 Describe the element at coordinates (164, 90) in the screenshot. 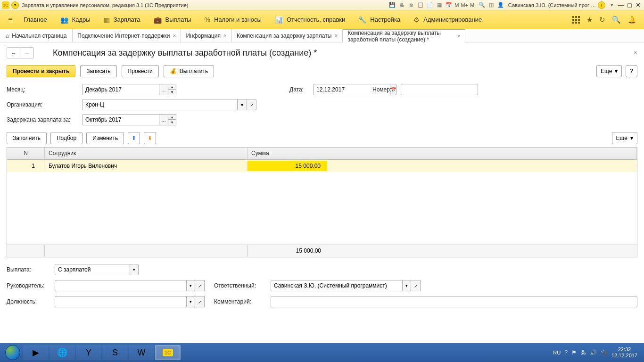

I see `month-picker-button: …` at that location.